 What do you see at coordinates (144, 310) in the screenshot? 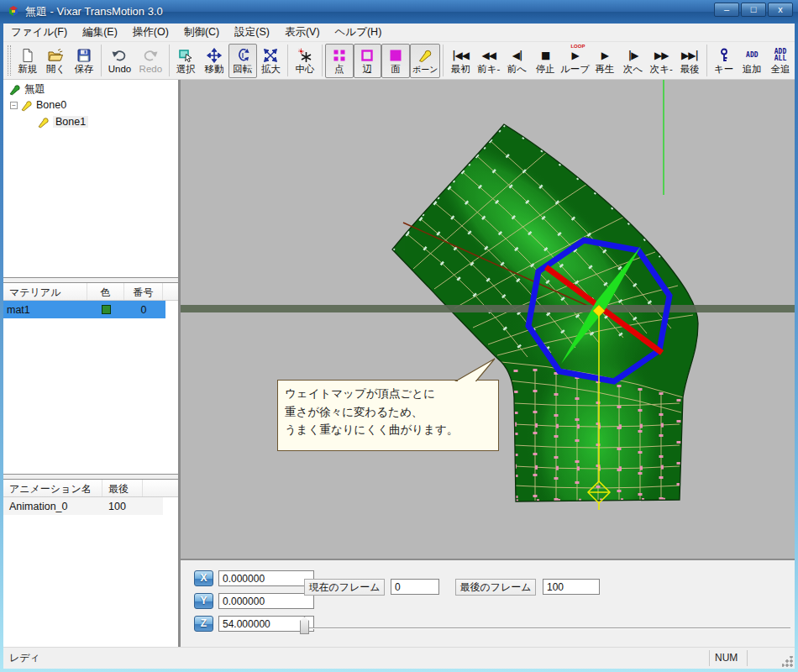
I see `material-number: 0` at bounding box center [144, 310].